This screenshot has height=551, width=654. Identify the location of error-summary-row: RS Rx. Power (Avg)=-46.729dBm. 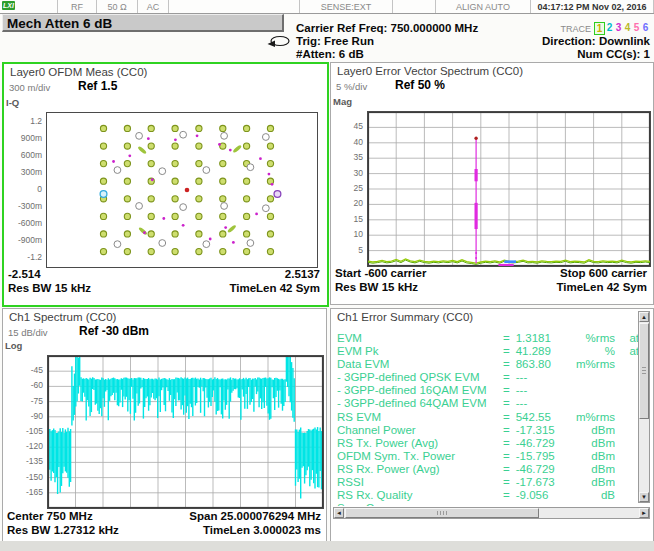
(489, 470).